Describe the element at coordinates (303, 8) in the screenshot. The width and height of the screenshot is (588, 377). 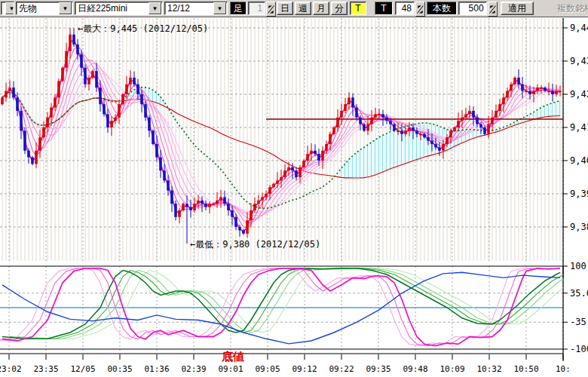
I see `period-week-button: 週` at that location.